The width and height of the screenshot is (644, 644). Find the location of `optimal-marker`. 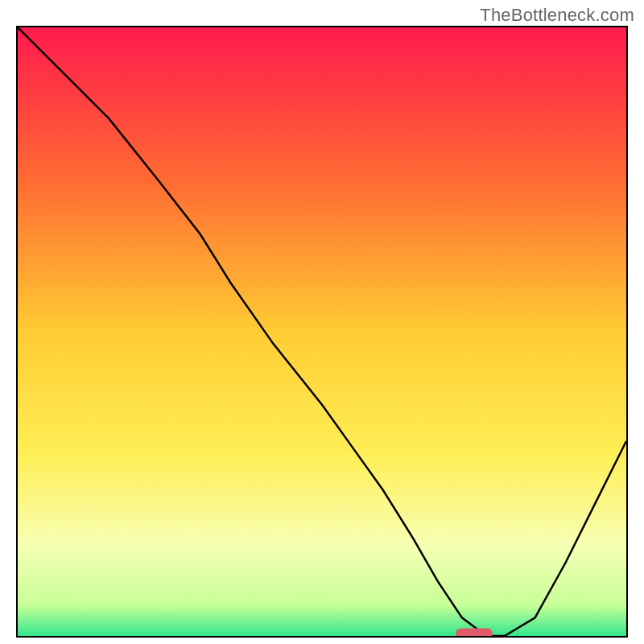

optimal-marker is located at coordinates (473, 632).